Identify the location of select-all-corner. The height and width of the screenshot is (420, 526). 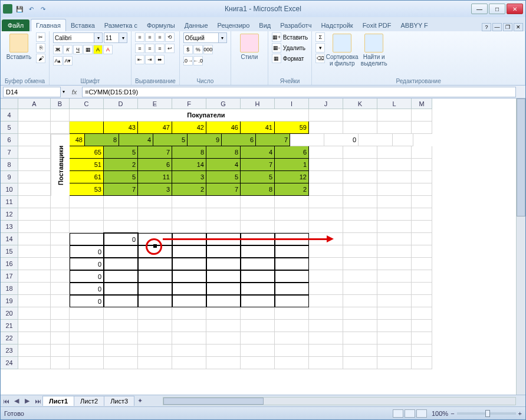
(9, 104).